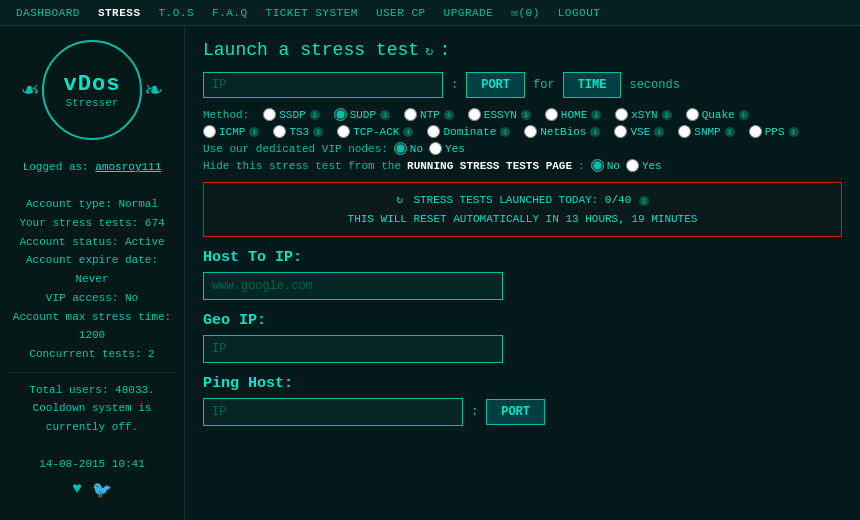 The width and height of the screenshot is (860, 520). What do you see at coordinates (639, 132) in the screenshot?
I see `method-vse: VSEi` at bounding box center [639, 132].